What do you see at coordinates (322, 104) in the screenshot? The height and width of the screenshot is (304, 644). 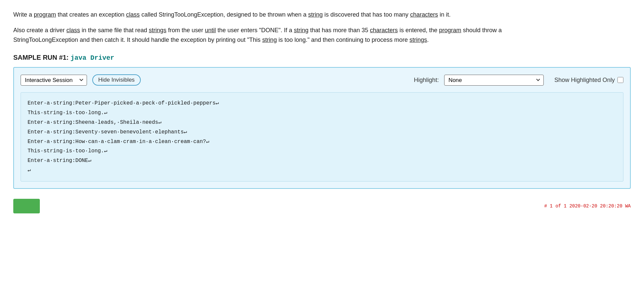 I see `session-line: Enter·a·string:Peter·Piper·picked·a·peck…` at bounding box center [322, 104].